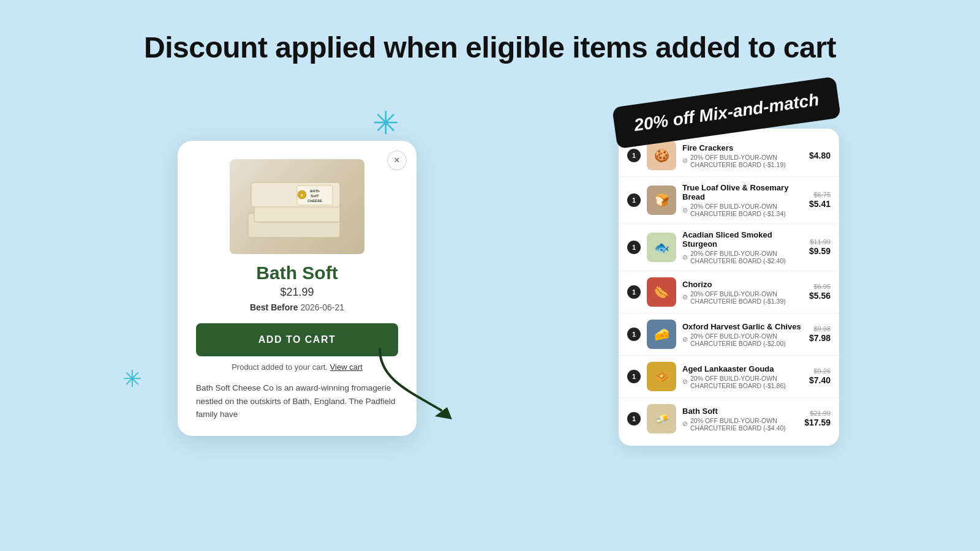 This screenshot has height=551, width=980. What do you see at coordinates (297, 273) in the screenshot?
I see `product-name: Bath Soft` at bounding box center [297, 273].